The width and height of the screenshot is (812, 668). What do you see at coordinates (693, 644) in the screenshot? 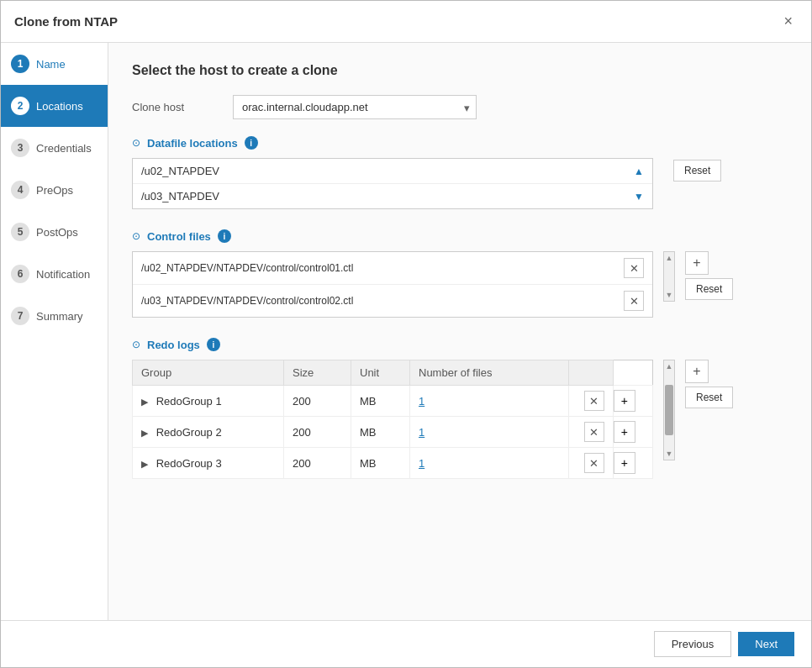
I see `previous-button: Previous` at bounding box center [693, 644].